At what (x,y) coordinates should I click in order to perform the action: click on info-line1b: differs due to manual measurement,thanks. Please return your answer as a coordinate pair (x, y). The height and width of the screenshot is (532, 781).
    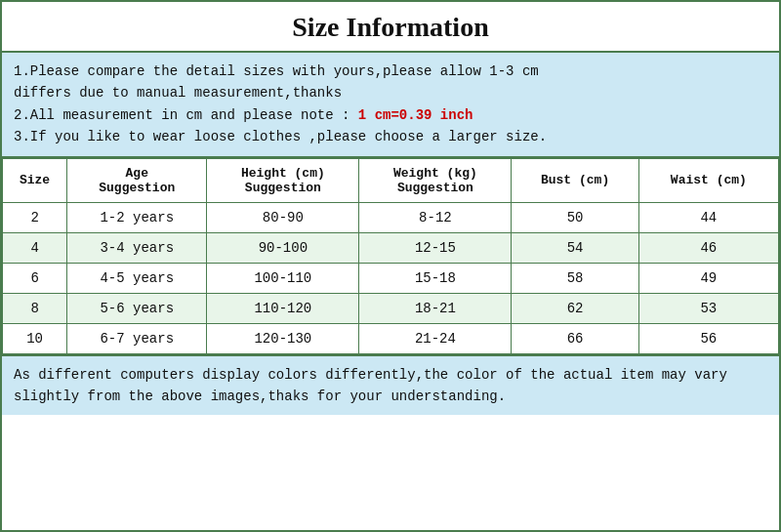
    Looking at the image, I should click on (390, 93).